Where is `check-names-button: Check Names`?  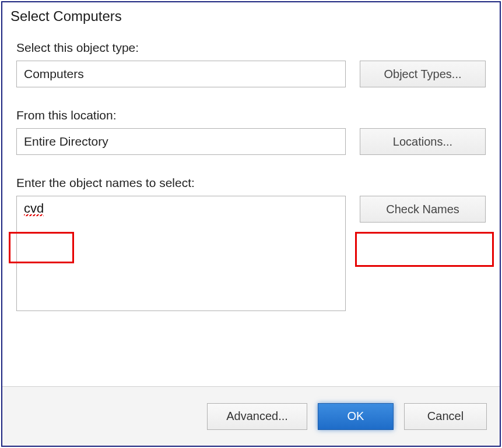
check-names-button: Check Names is located at coordinates (423, 209).